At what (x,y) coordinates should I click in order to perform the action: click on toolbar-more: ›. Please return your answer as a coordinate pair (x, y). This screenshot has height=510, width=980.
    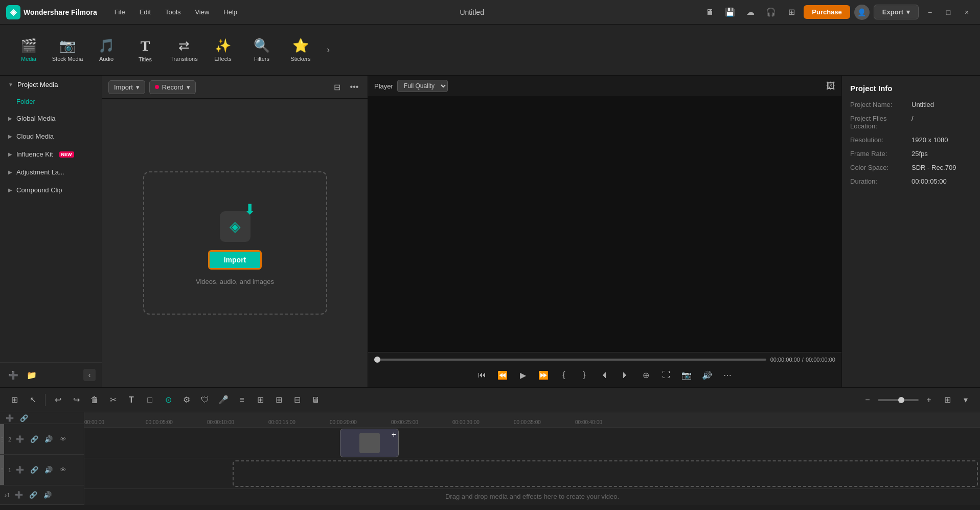
    Looking at the image, I should click on (328, 50).